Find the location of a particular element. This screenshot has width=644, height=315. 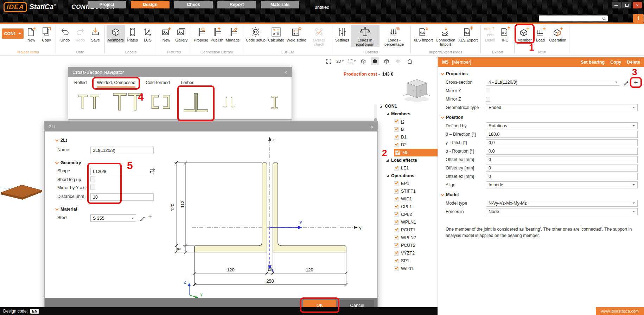

section-model: Model is located at coordinates (541, 194).